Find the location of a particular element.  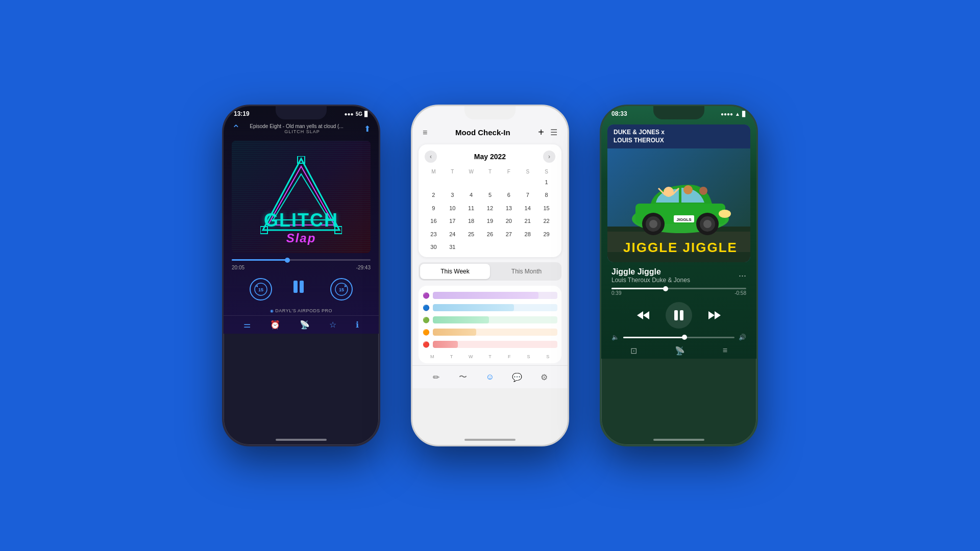

cal-day-14: 14 is located at coordinates (528, 208).